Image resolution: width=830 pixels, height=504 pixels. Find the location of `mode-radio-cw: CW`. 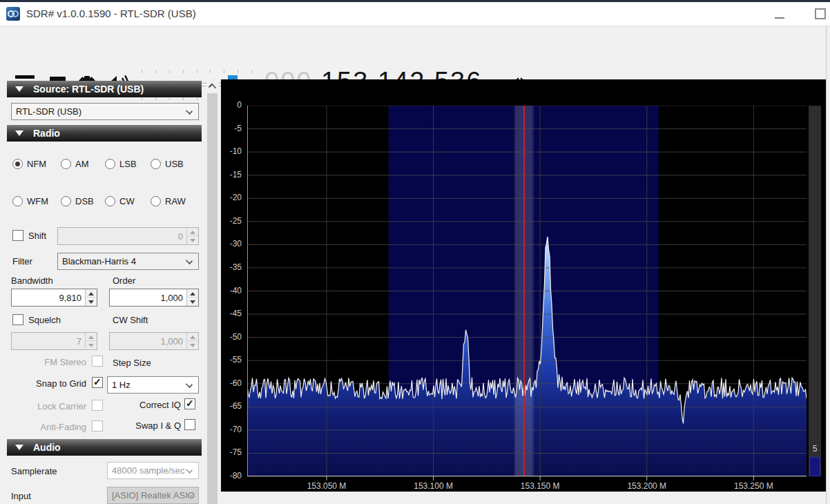

mode-radio-cw: CW is located at coordinates (123, 202).